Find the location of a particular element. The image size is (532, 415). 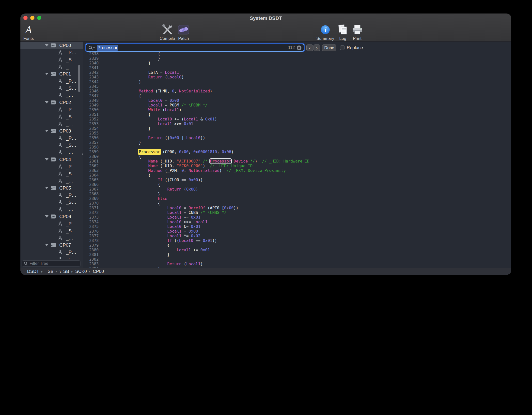

log-pages-icon is located at coordinates (343, 30).